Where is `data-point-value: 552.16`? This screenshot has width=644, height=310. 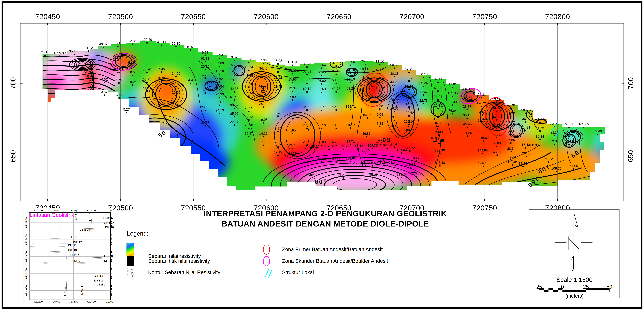
data-point-value: 552.16 is located at coordinates (344, 175).